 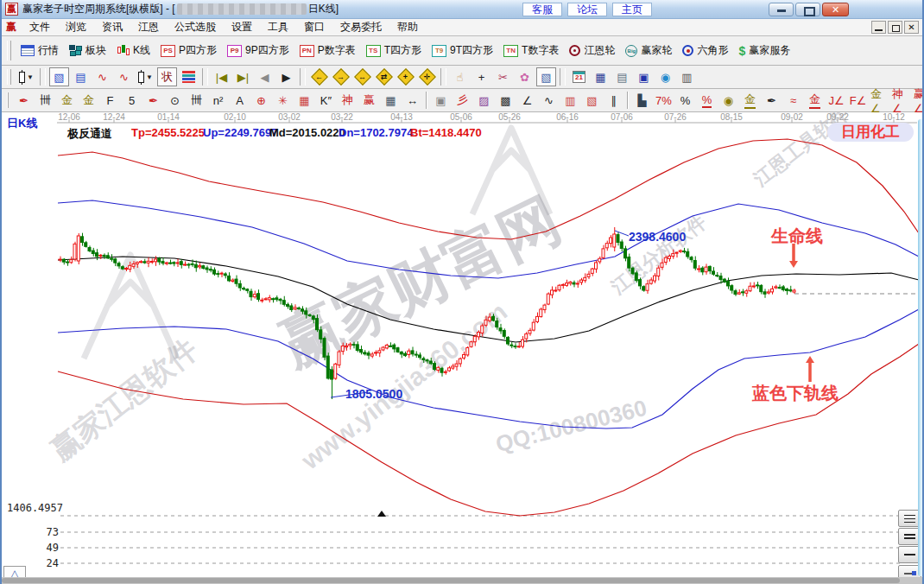 What do you see at coordinates (531, 51) in the screenshot?
I see `t-number-table-button: TNT数字表` at bounding box center [531, 51].